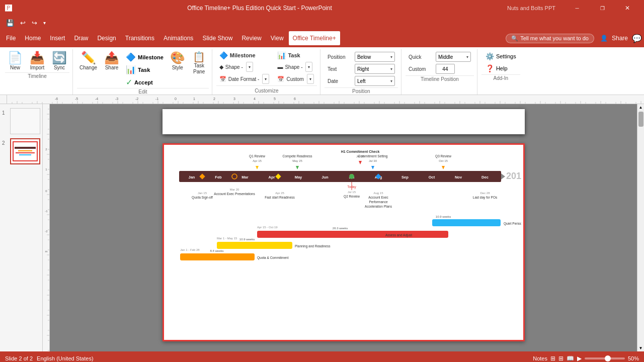 Image resolution: width=644 pixels, height=362 pixels. Describe the element at coordinates (375, 81) in the screenshot. I see `date-position-dropdown: Left ▾` at that location.